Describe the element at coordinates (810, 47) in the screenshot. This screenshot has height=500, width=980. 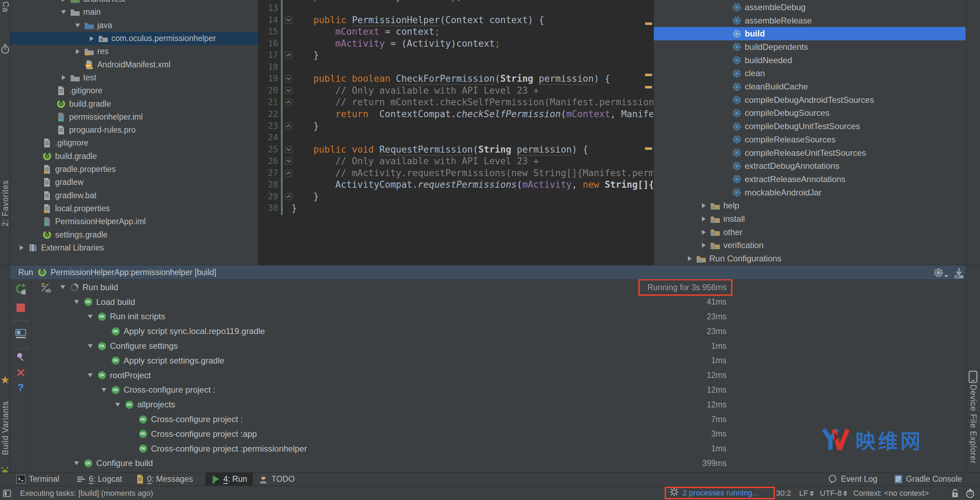
I see `gradle-task-row: buildDependents` at that location.